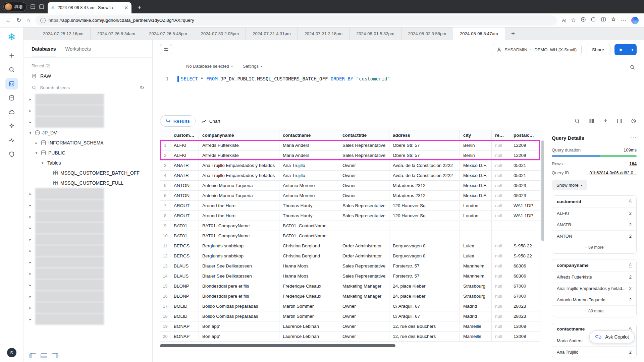 This screenshot has width=644, height=362. Describe the element at coordinates (476, 135) in the screenshot. I see `column-header: city` at that location.